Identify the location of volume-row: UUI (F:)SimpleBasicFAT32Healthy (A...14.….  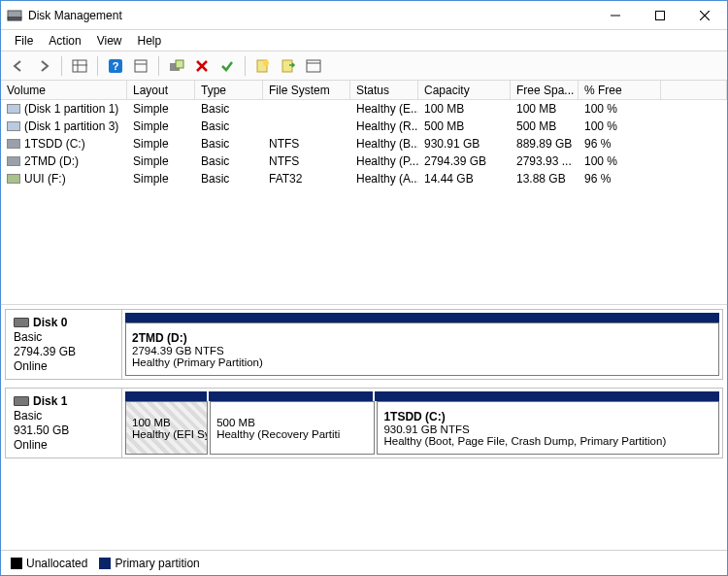
(364, 179).